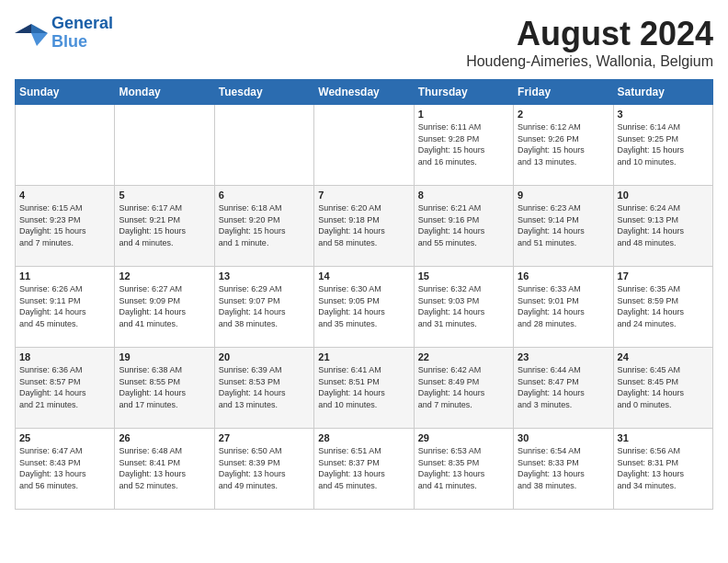  What do you see at coordinates (563, 144) in the screenshot?
I see `day-info: Sunrise: 6:12 AM Sunset: 9:26 PM Dayligh…` at bounding box center [563, 144].